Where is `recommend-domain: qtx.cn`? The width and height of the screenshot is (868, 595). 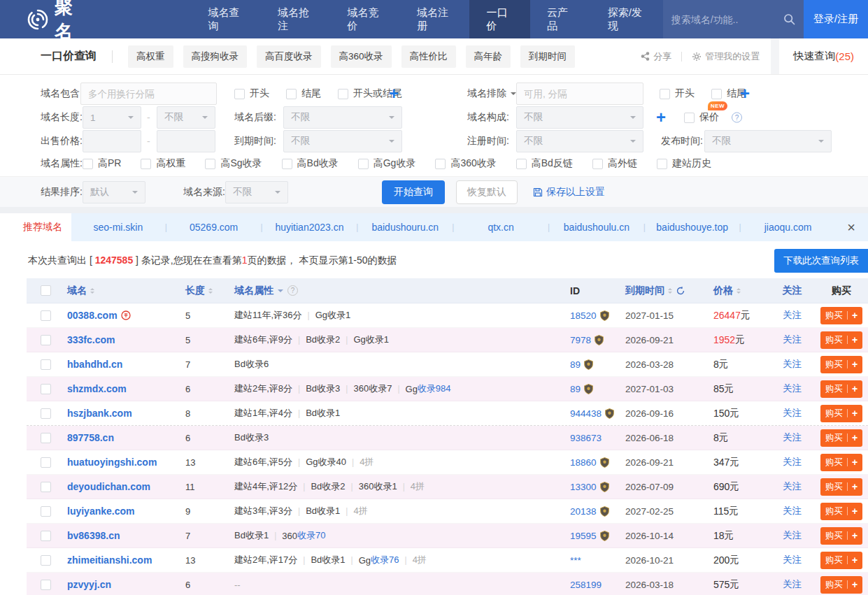
recommend-domain: qtx.cn is located at coordinates (501, 227).